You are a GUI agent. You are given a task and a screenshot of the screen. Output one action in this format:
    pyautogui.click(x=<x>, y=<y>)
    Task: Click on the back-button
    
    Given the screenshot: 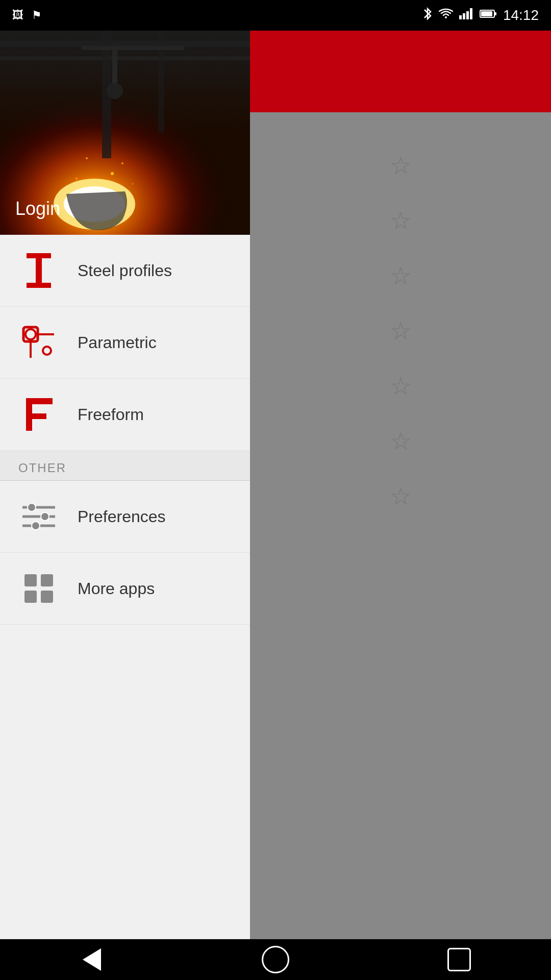 What is the action you would take?
    pyautogui.click(x=92, y=960)
    